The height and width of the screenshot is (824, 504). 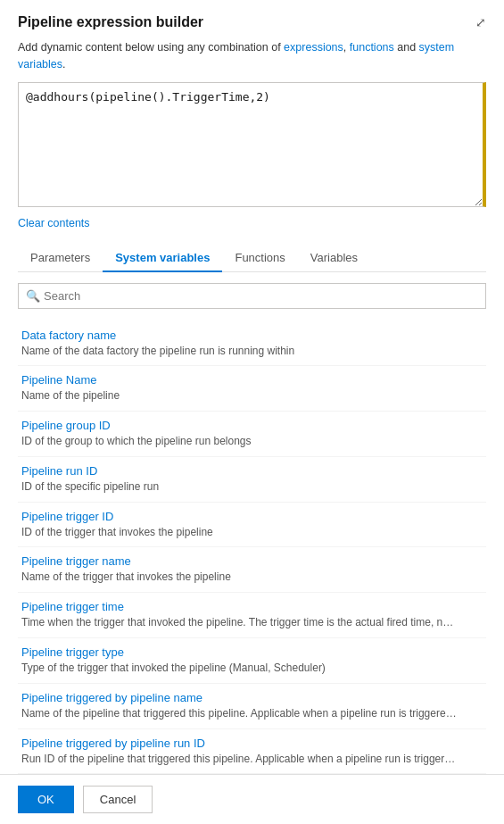 I want to click on description-text-after: ., so click(x=64, y=64).